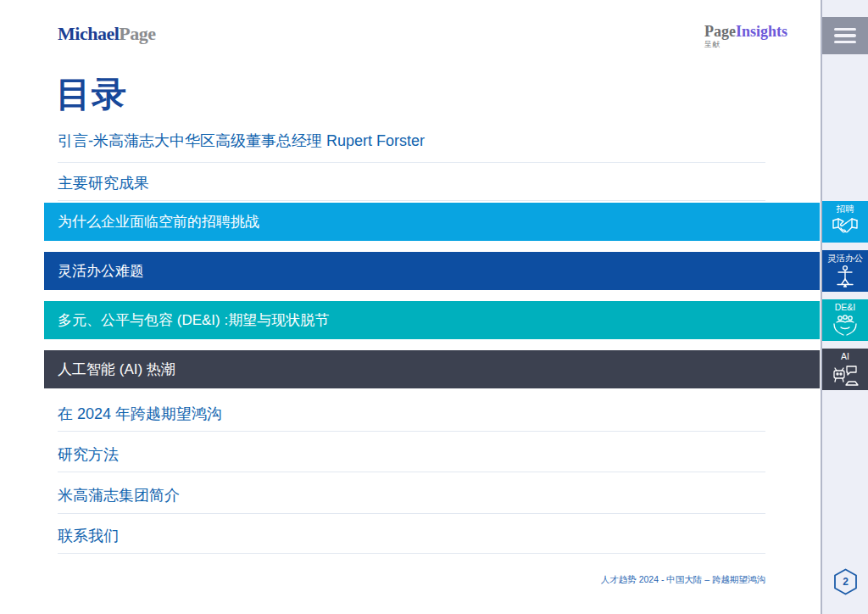  Describe the element at coordinates (845, 36) in the screenshot. I see `menu-button` at that location.